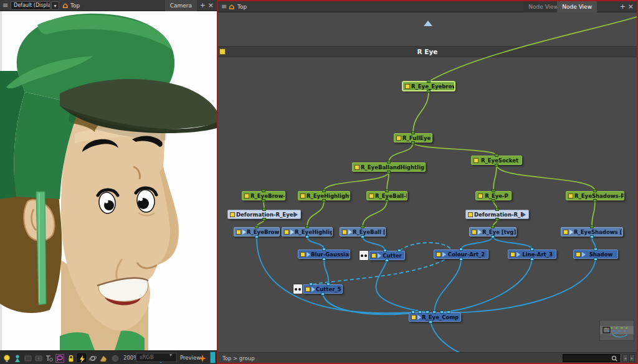  What do you see at coordinates (82, 358) in the screenshot?
I see `render-lightning-icon` at bounding box center [82, 358].